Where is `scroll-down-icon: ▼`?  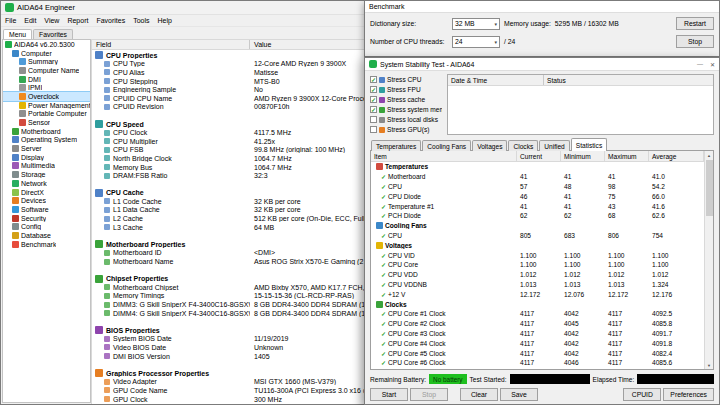
scroll-down-icon: ▼ is located at coordinates (709, 365).